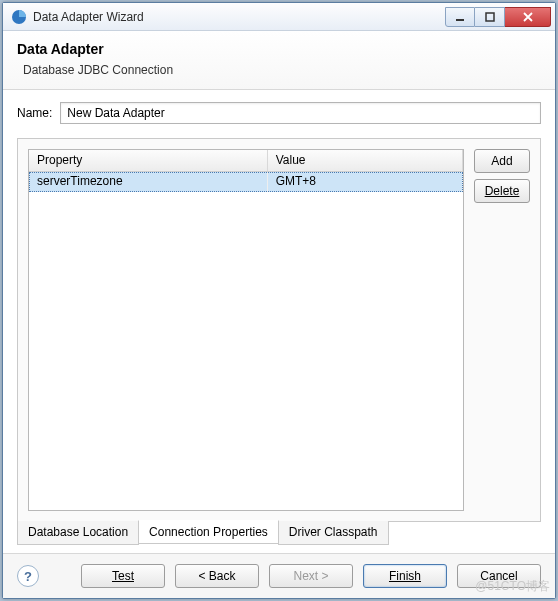  Describe the element at coordinates (34, 113) in the screenshot. I see `name-label: Name:` at that location.